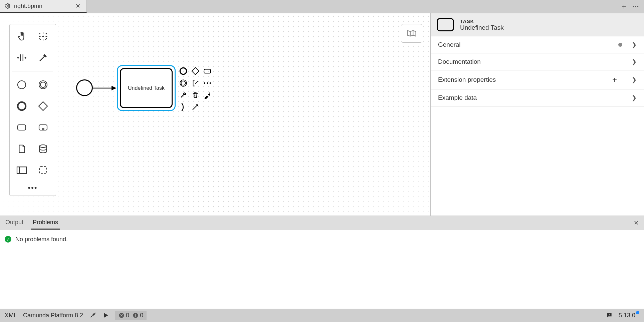 The image size is (644, 322). I want to click on create-intermediate-event, so click(43, 85).